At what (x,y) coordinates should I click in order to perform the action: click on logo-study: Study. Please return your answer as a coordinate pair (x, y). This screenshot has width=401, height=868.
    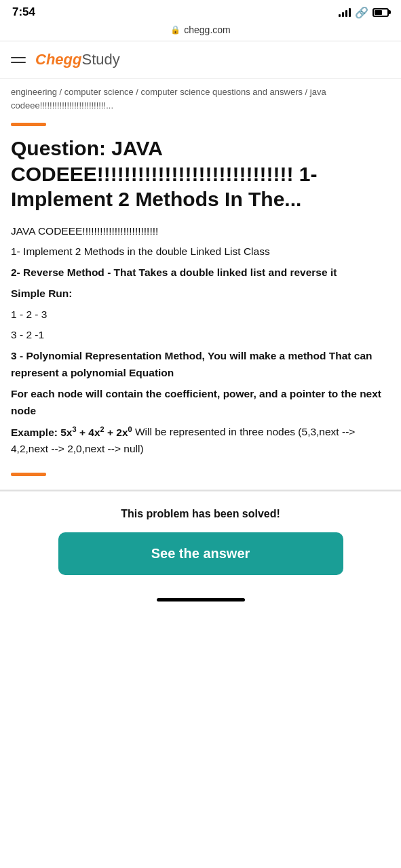
    Looking at the image, I should click on (100, 60).